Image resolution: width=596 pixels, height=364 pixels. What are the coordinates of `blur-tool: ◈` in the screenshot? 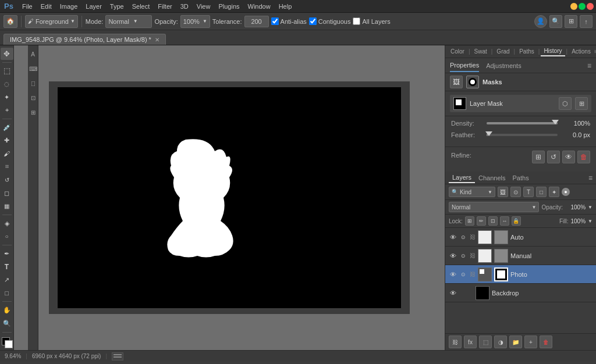 It's located at (7, 223).